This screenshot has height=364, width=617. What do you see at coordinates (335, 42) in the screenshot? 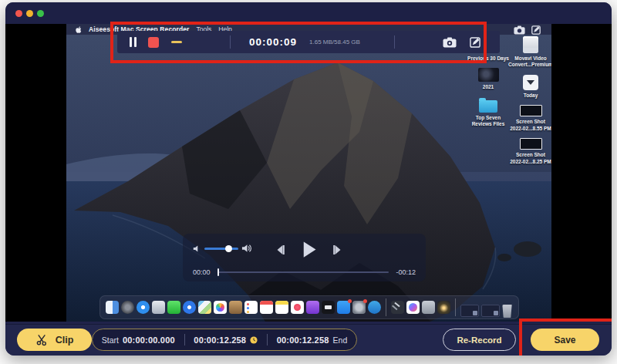
I see `recording-file-size: 1.65 MB/58.45 GB` at bounding box center [335, 42].